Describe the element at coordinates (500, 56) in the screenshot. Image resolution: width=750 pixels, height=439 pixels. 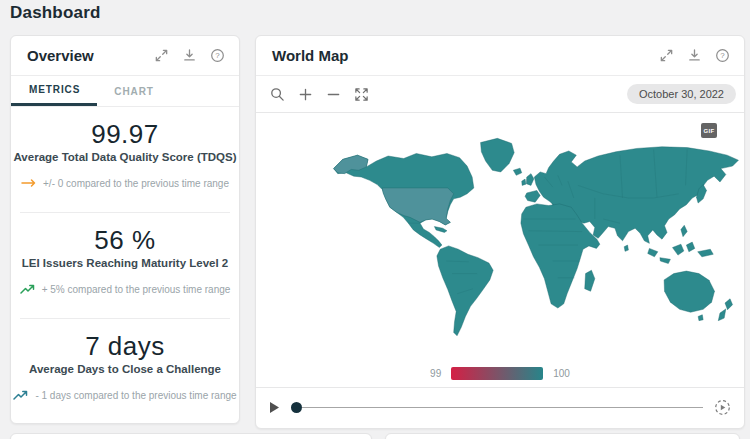
I see `world-map-header: World Map ?` at that location.